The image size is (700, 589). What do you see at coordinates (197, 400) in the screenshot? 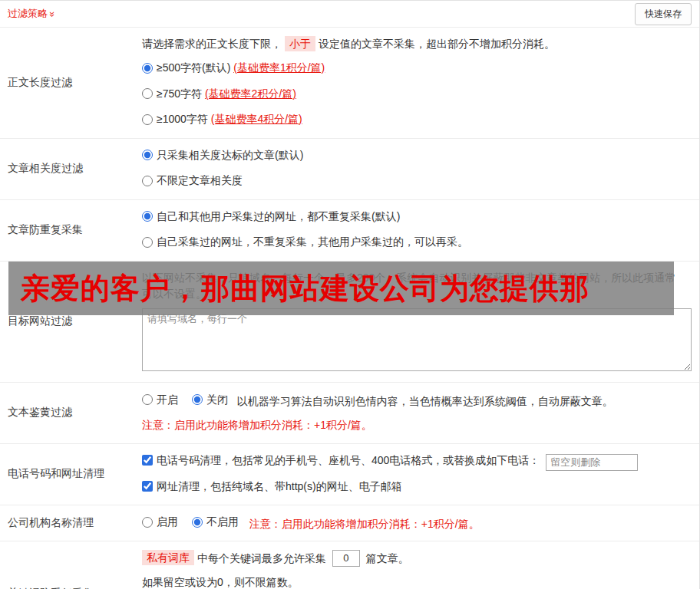
I see `radio-porn-off-input` at bounding box center [197, 400].